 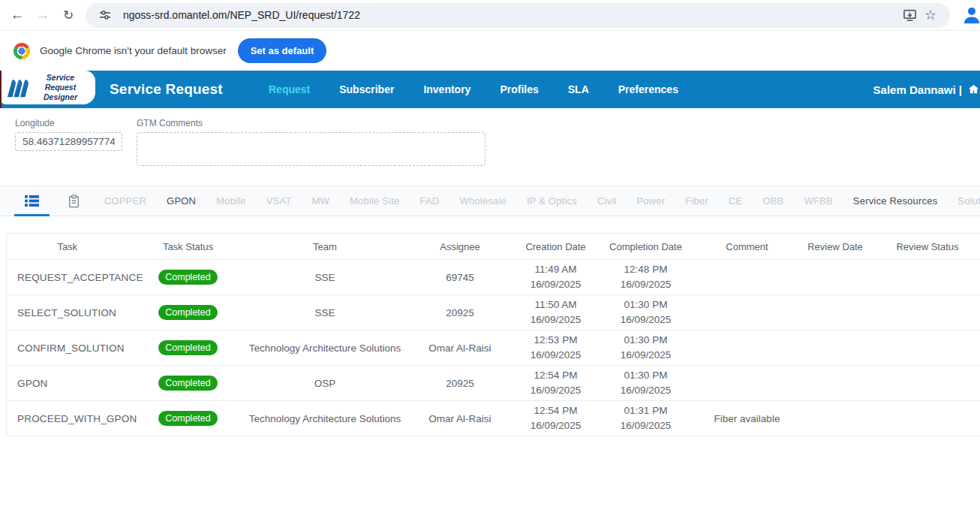 What do you see at coordinates (188, 246) in the screenshot?
I see `column-header: Task Status` at bounding box center [188, 246].